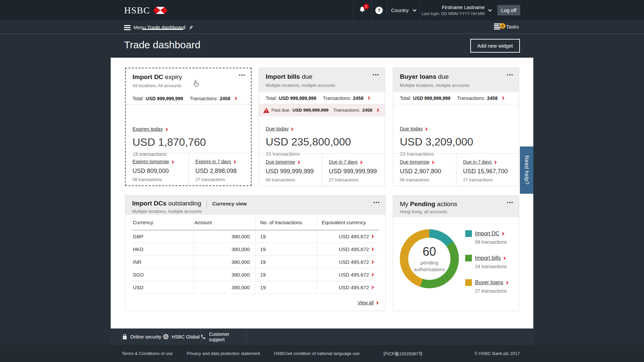 The width and height of the screenshot is (644, 362). I want to click on table-row: USD 380,000 19 USD 495,672, so click(256, 288).